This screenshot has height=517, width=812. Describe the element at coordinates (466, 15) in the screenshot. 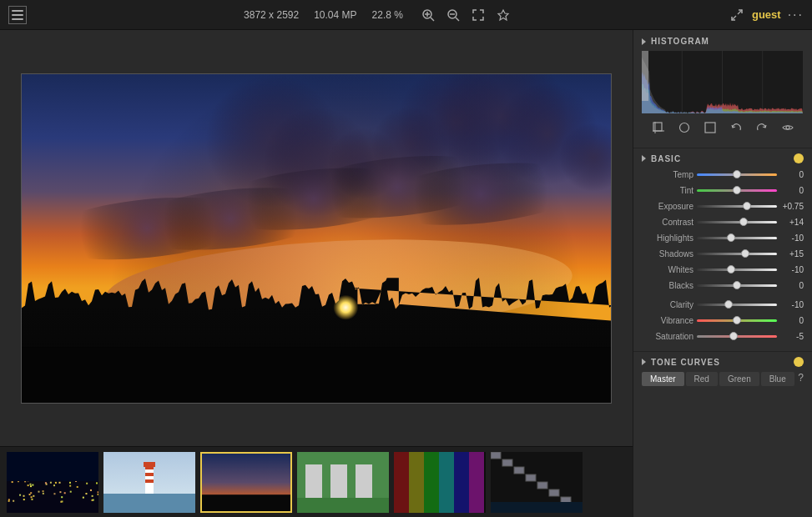

I see `topbar-tools` at that location.